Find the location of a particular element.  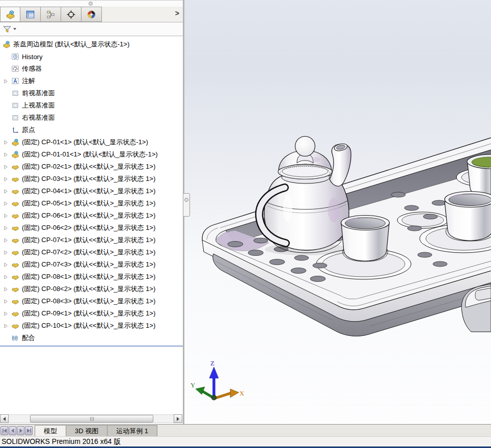

tea-cup-front-model is located at coordinates (366, 239).